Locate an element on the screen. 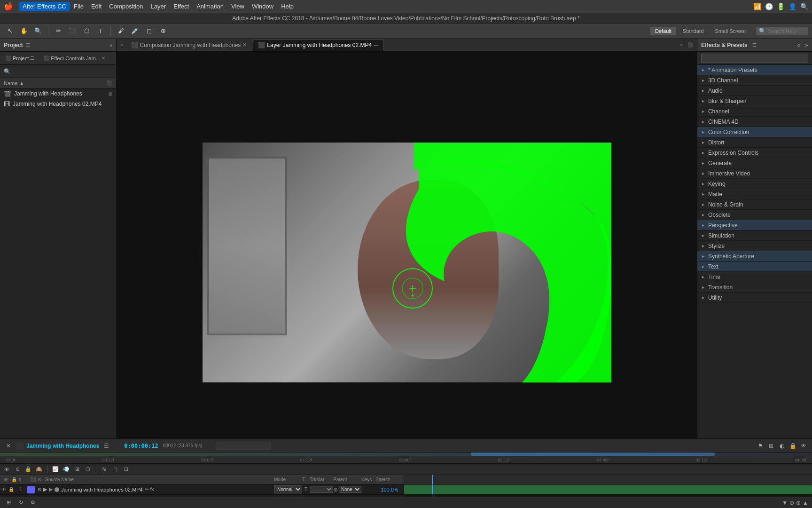  effects-expand-right: » is located at coordinates (806, 45).